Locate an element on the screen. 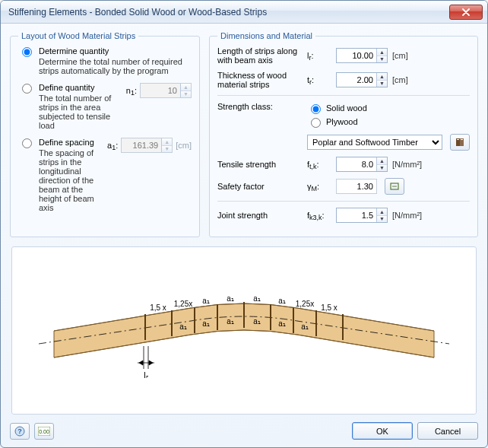  option-determine-quantity: Determine quantity Determine the total n… is located at coordinates (105, 61).